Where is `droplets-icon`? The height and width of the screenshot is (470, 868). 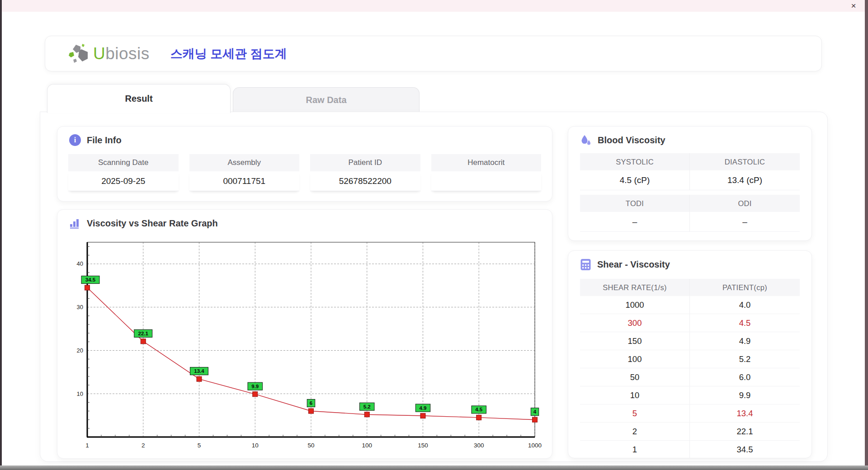 droplets-icon is located at coordinates (586, 140).